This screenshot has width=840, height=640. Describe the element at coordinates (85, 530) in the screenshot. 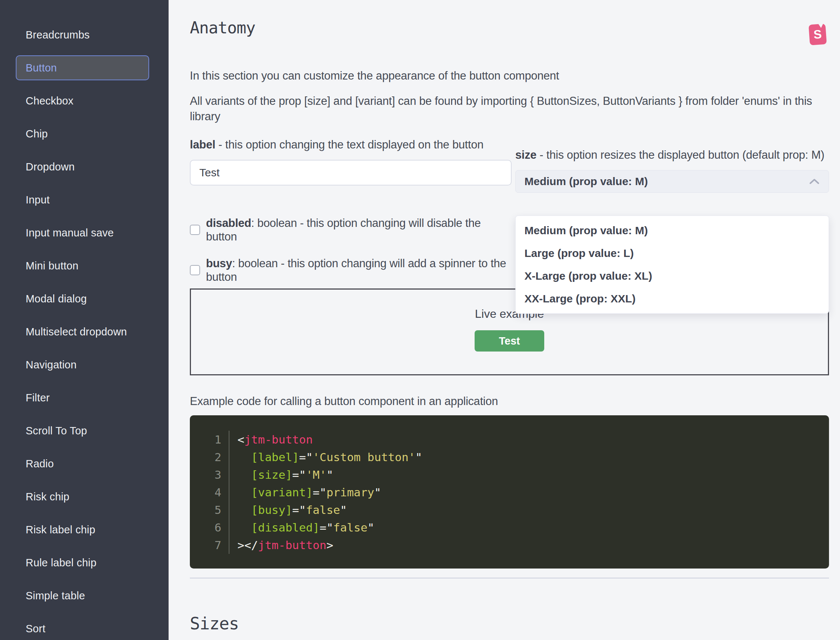

I see `sidebar-item-risk-label-chip: Risk label chip` at that location.